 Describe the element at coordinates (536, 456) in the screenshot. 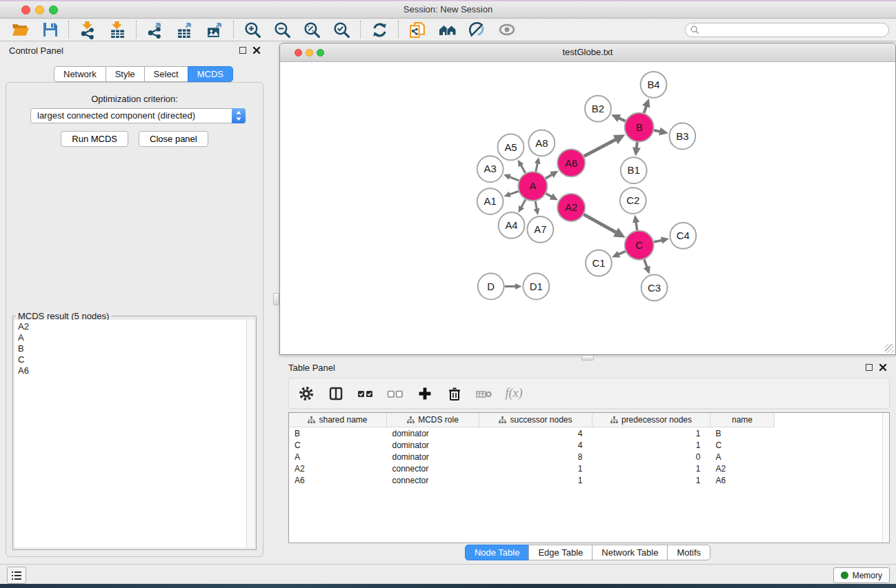

I see `table-cell: 8` at that location.